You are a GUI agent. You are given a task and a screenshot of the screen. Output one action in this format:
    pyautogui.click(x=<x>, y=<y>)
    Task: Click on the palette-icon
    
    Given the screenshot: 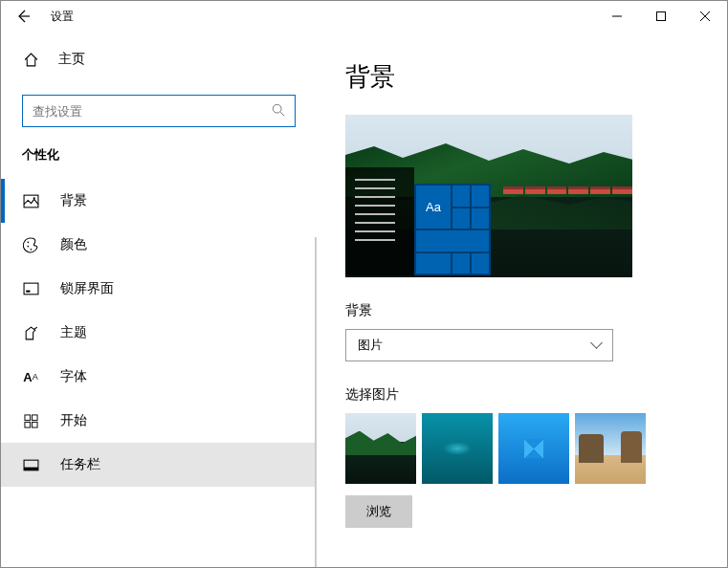 What is the action you would take?
    pyautogui.click(x=31, y=245)
    